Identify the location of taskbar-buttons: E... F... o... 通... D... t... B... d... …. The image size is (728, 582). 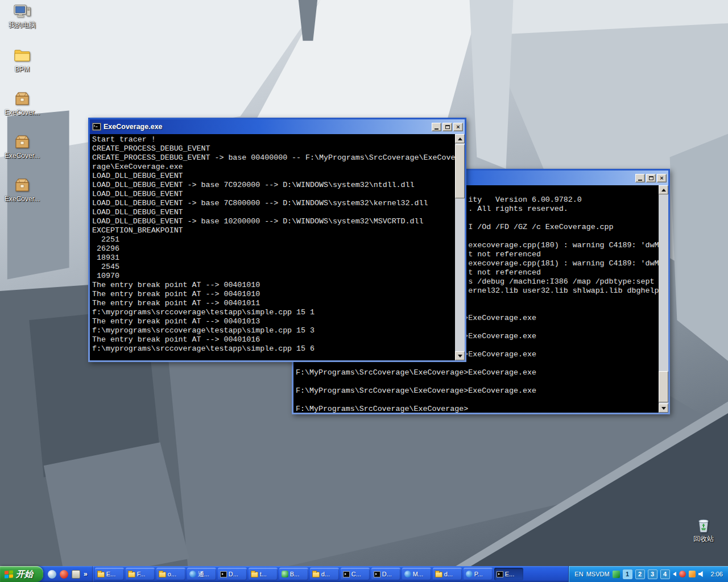
(331, 574).